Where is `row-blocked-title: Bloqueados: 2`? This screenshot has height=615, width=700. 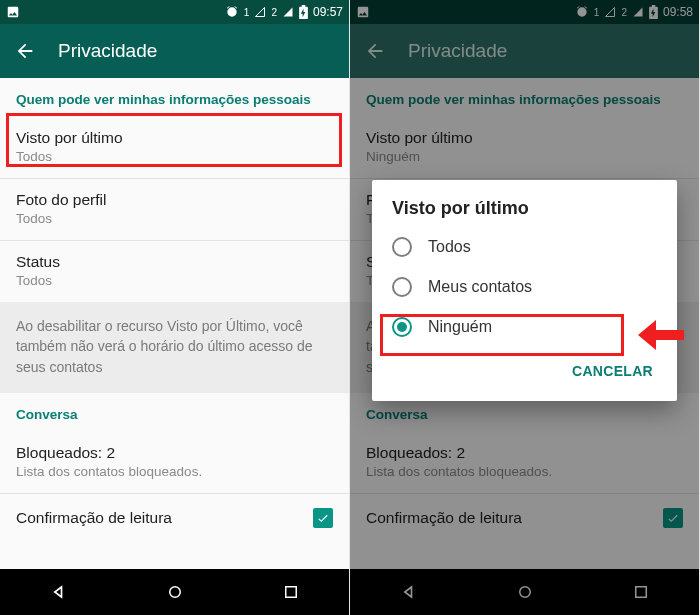
row-blocked-title: Bloqueados: 2 is located at coordinates (174, 453).